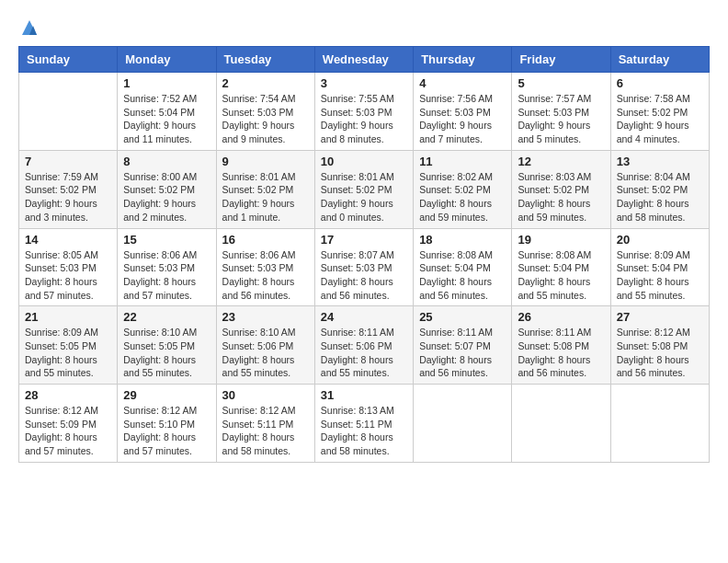 The height and width of the screenshot is (563, 728). What do you see at coordinates (167, 423) in the screenshot?
I see `day-cell: 29Sunrise: 8:12 AM Sunset: 5:10 PM Dayli…` at bounding box center [167, 423].